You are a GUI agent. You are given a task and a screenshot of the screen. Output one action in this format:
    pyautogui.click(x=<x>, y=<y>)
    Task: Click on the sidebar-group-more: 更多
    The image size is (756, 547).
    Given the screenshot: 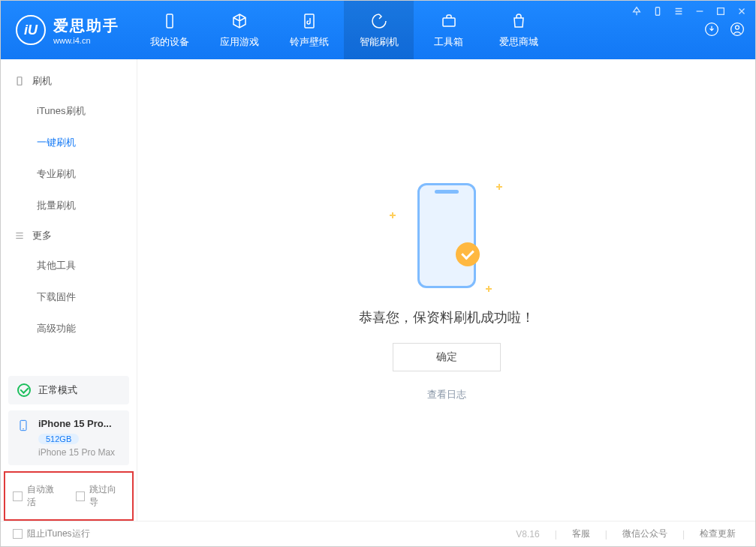 What is the action you would take?
    pyautogui.click(x=69, y=236)
    